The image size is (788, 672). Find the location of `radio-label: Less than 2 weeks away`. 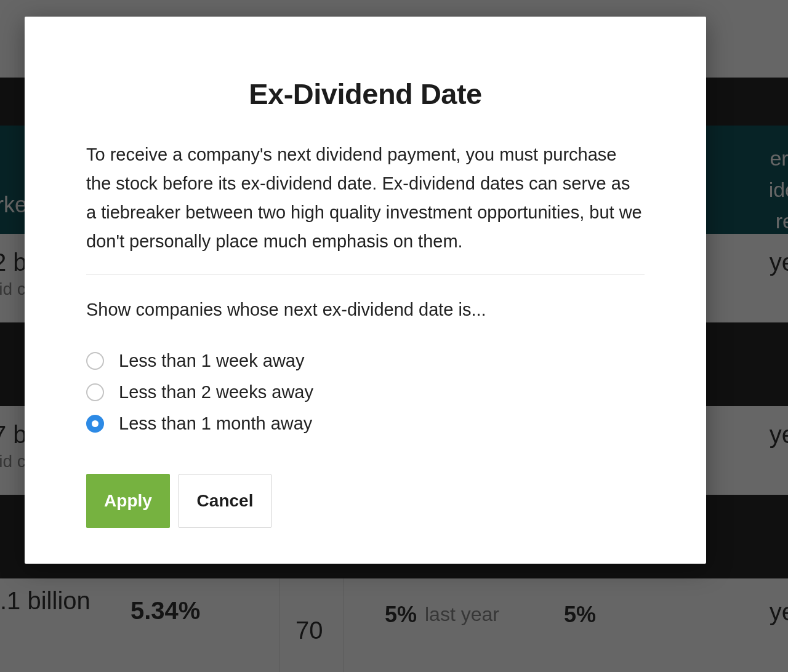

radio-label: Less than 2 weeks away is located at coordinates (216, 393).